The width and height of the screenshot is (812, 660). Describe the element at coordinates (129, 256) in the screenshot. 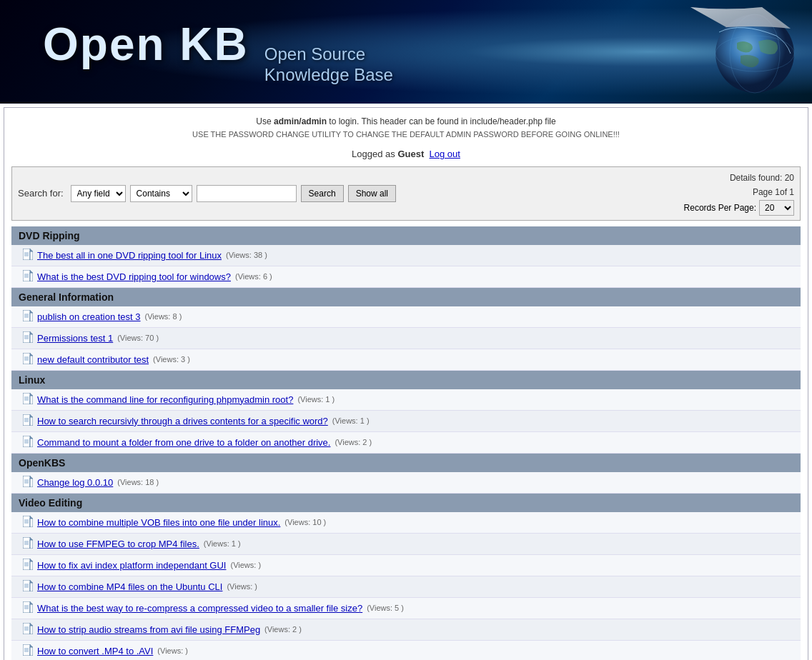

I see `article-link: The best all in one DVD ripping tool for…` at that location.